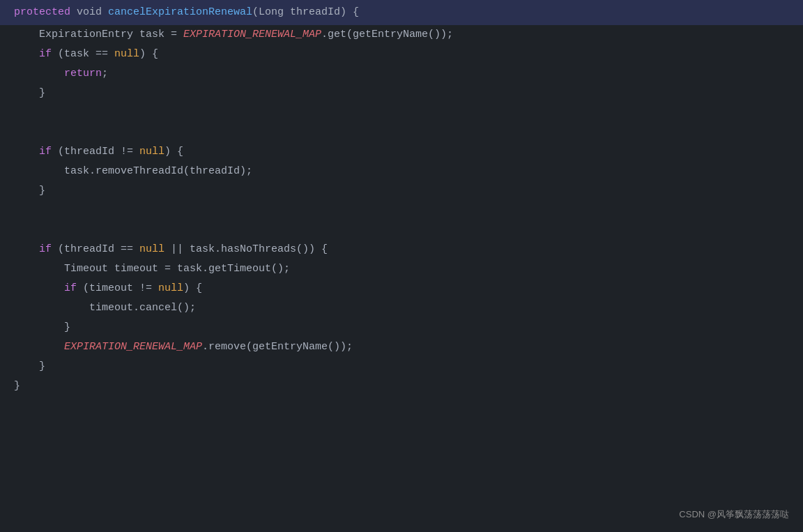 The height and width of the screenshot is (532, 803). Describe the element at coordinates (105, 308) in the screenshot. I see `code-content: timeout.cancel();` at that location.